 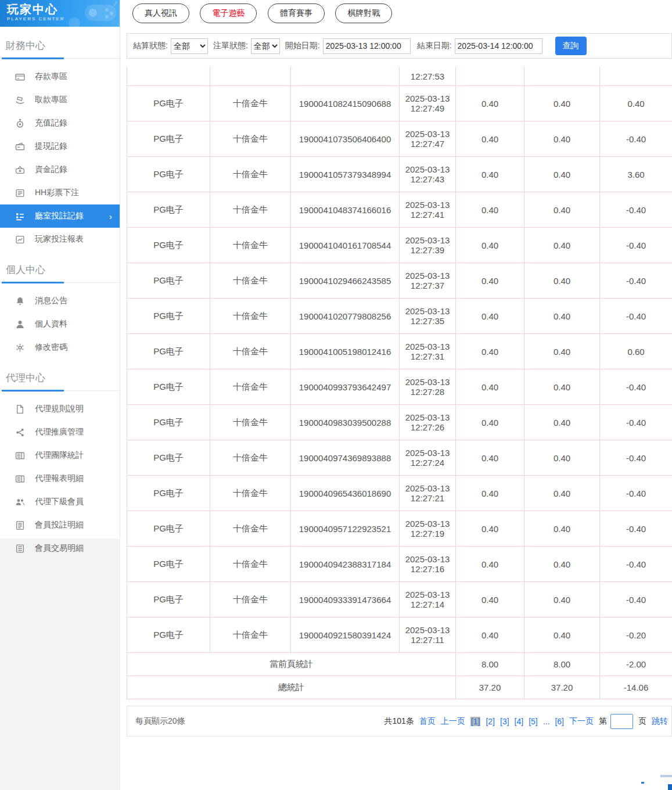 What do you see at coordinates (345, 281) in the screenshot?
I see `cell-order-no: 1900041029466243585` at bounding box center [345, 281].